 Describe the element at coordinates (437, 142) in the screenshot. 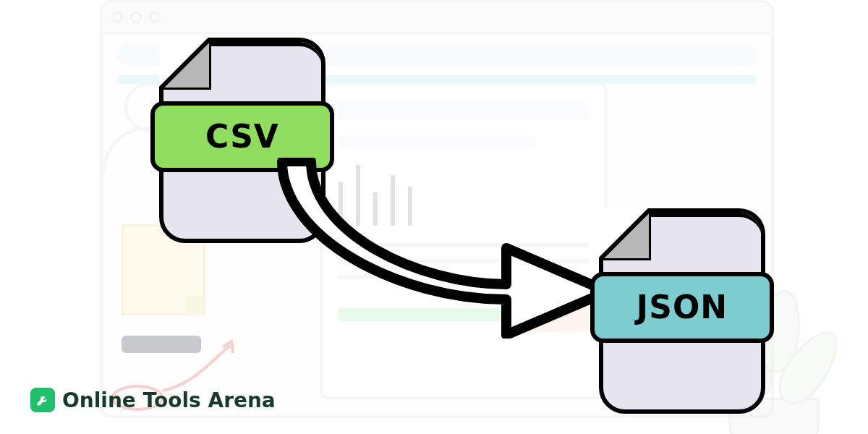

I see `bg-doc-subheader` at that location.